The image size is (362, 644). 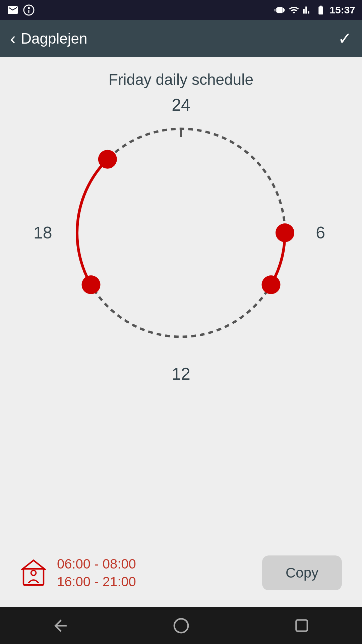 I want to click on status-bar-left, so click(x=21, y=10).